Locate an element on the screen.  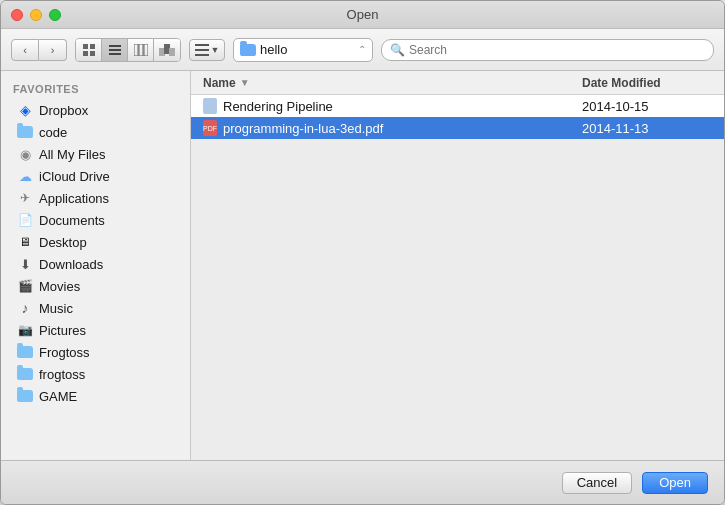
maximize-button is located at coordinates (55, 15).